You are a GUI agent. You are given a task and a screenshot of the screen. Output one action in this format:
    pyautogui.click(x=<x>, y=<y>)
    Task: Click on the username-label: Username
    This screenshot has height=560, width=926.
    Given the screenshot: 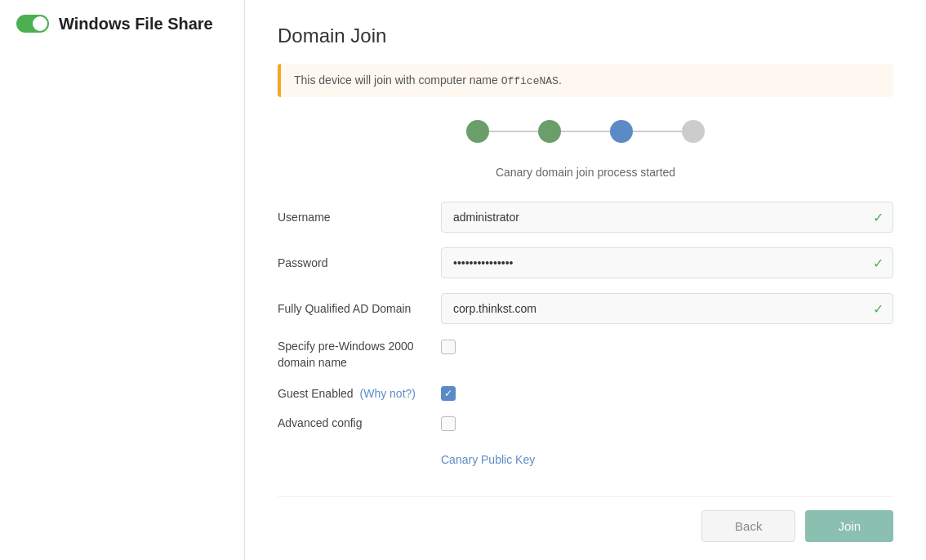 What is the action you would take?
    pyautogui.click(x=359, y=217)
    